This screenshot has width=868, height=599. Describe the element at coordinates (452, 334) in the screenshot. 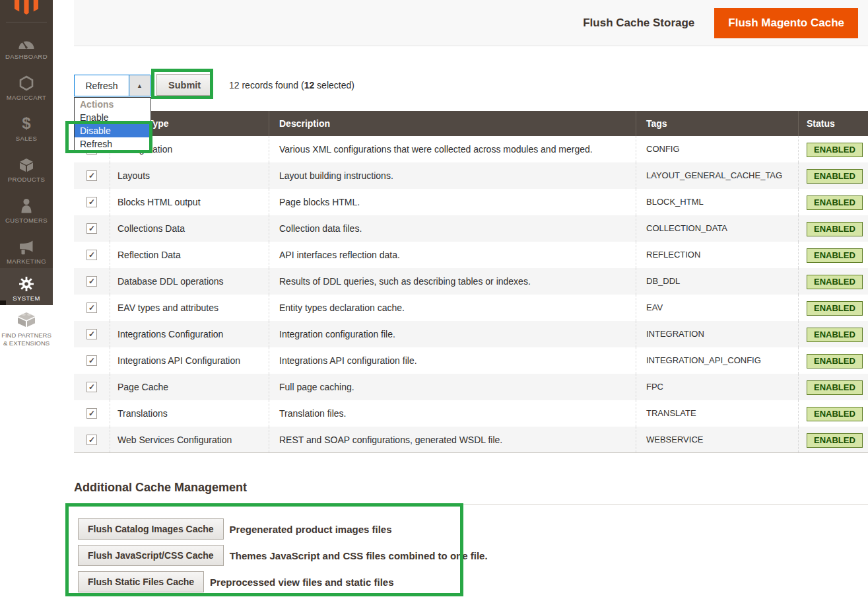

I see `cache-description: Integration configuration file.` at that location.